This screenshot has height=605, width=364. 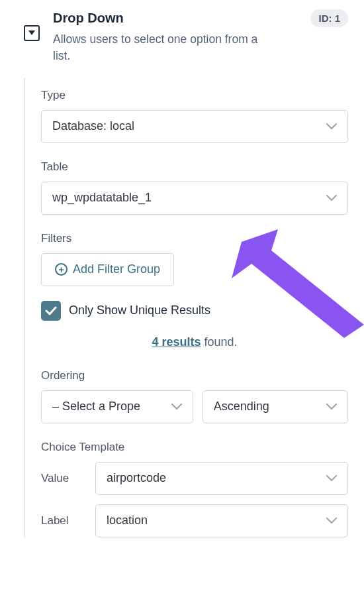 I want to click on table-group: Table wp_wpdatatable_1, so click(x=195, y=188).